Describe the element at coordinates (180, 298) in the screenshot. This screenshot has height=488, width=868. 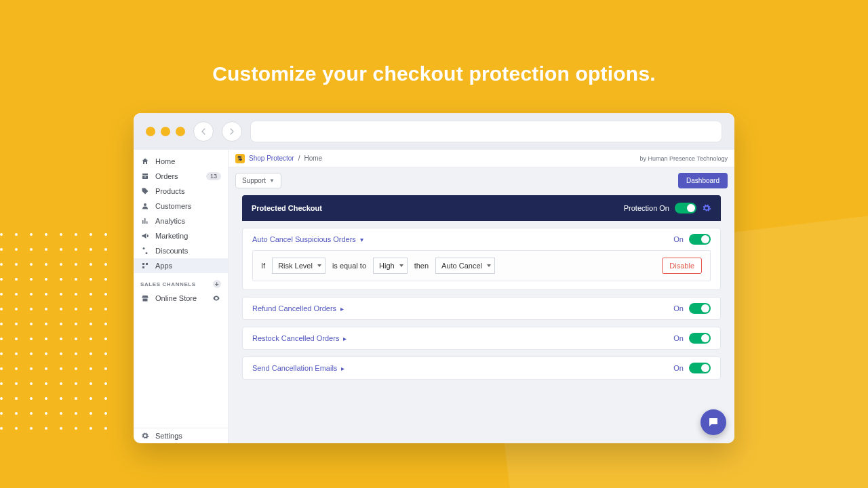
I see `sidebar-item-online-store: Online Store` at that location.